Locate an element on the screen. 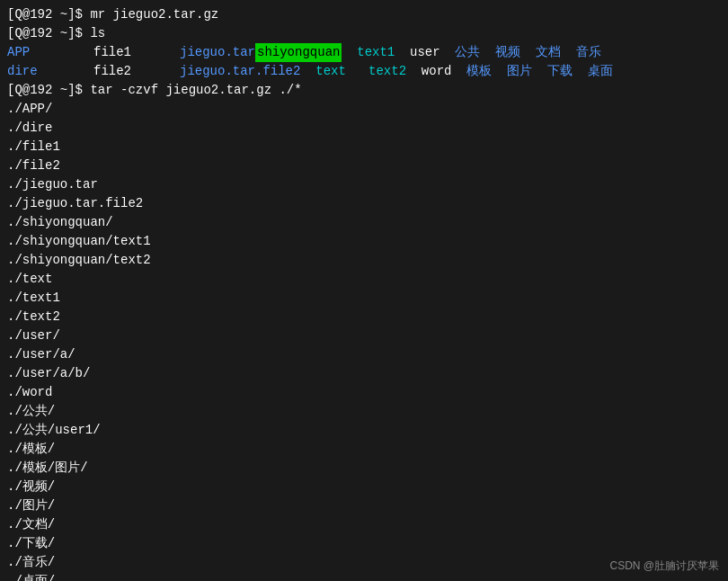  path-word: ./word is located at coordinates (364, 392).